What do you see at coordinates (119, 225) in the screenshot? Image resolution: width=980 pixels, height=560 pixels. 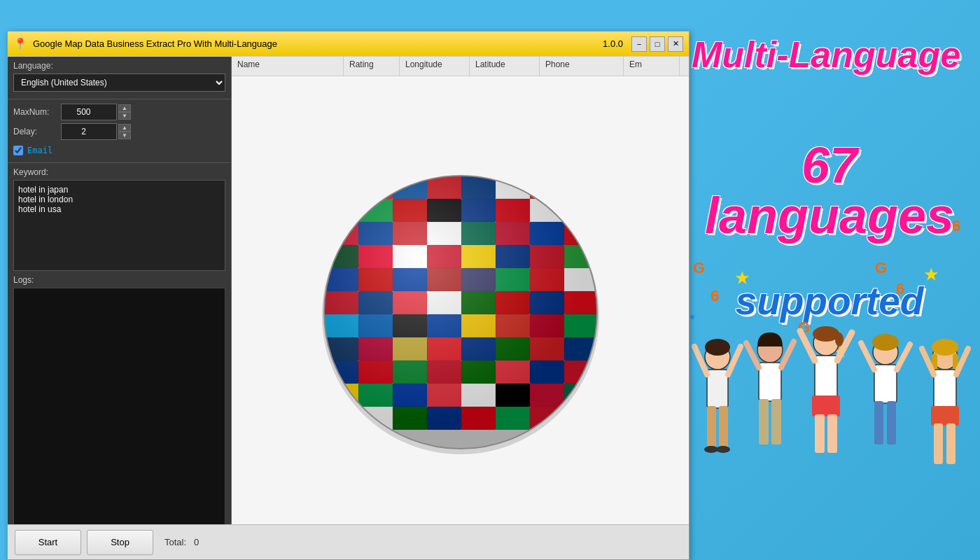 I see `keyword-textarea: hotel in japan hotel in london hotel in …` at bounding box center [119, 225].